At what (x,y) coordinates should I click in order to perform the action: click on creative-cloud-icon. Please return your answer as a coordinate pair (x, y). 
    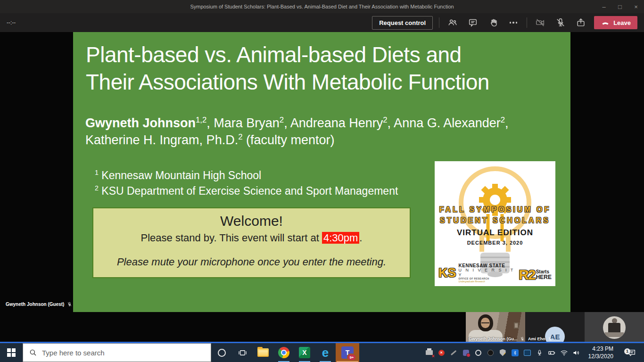
    Looking at the image, I should click on (478, 353).